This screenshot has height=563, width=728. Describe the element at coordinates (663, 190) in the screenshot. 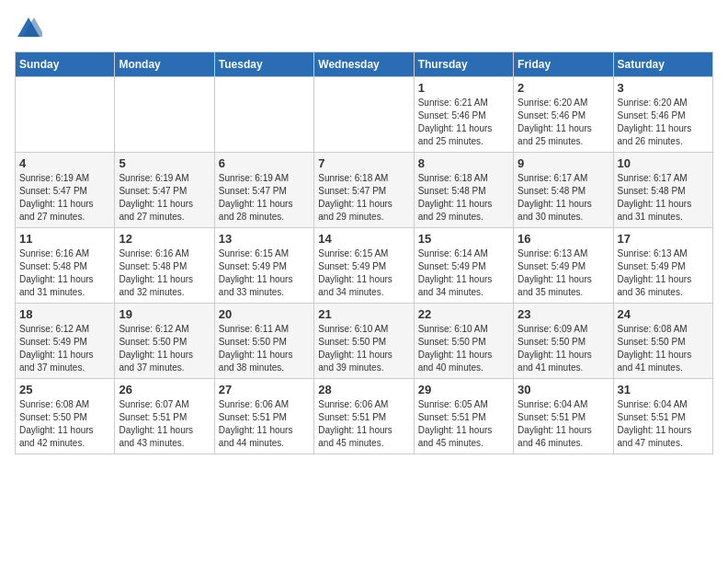

I see `calendar-day-cell: 10Sunrise: 6:17 AM Sunset: 5:48 PM Dayli…` at that location.